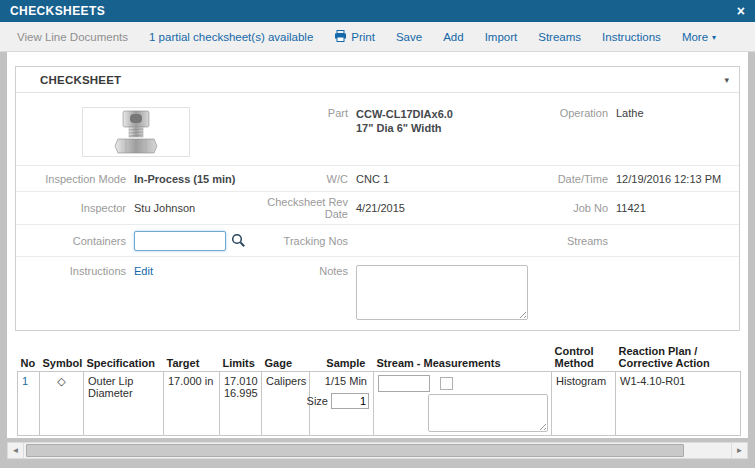  I want to click on more-button: More ▾, so click(699, 37).